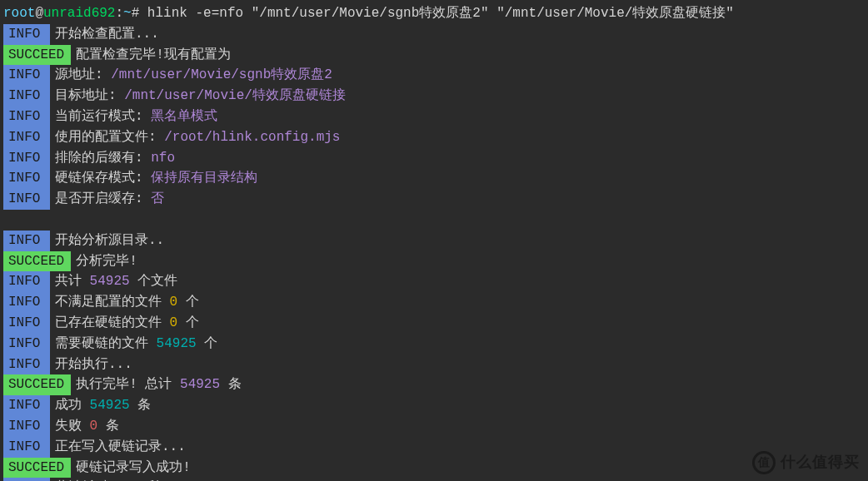 The height and width of the screenshot is (481, 868). I want to click on log-line: INFO不满足配置的文件 0 个, so click(434, 303).